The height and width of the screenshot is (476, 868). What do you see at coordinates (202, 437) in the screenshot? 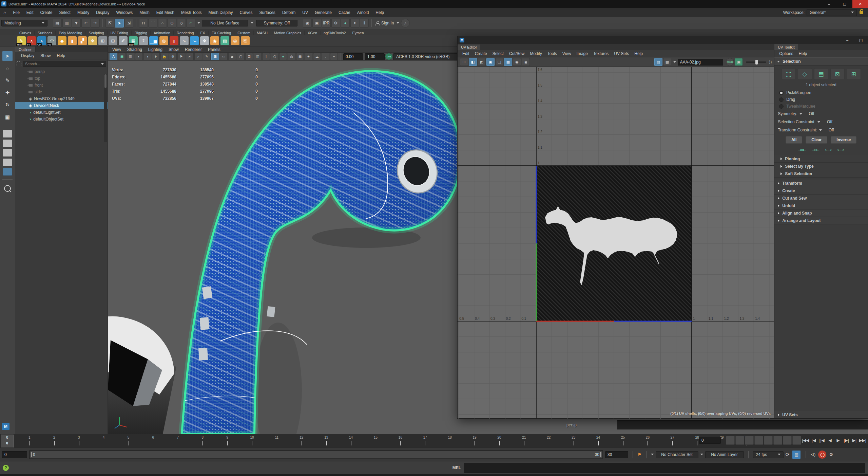
I see `frame-tick: 8` at bounding box center [202, 437].